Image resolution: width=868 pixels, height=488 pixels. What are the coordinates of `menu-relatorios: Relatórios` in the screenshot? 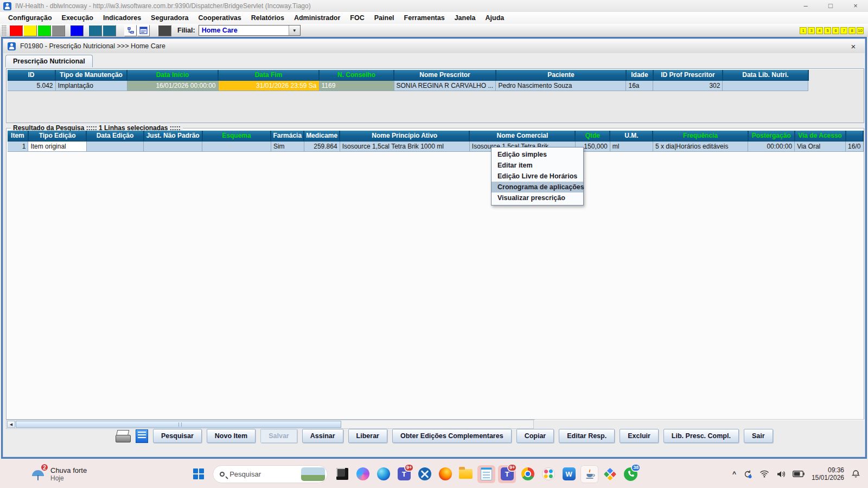 It's located at (268, 18).